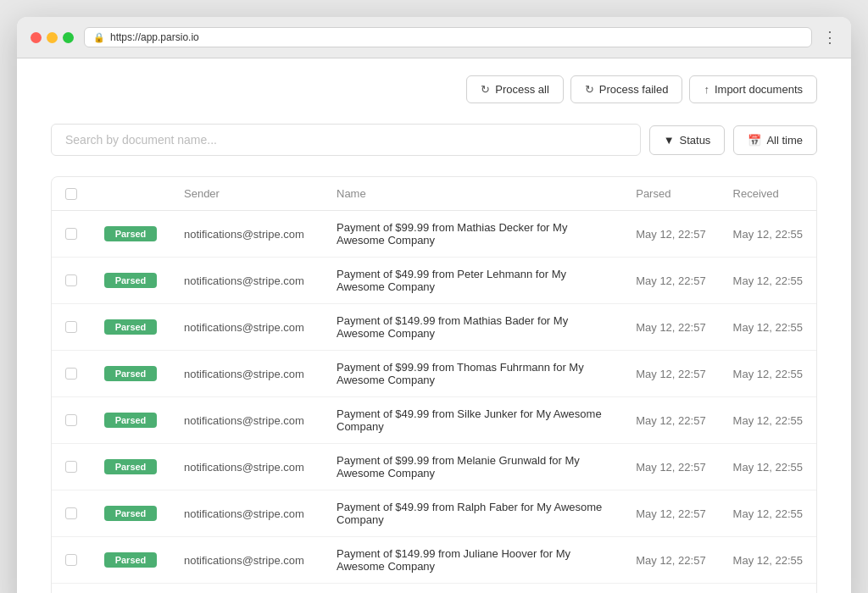  What do you see at coordinates (670, 194) in the screenshot?
I see `header-parsed: Parsed` at bounding box center [670, 194].